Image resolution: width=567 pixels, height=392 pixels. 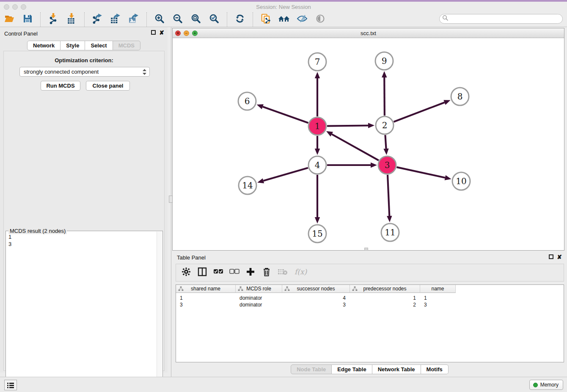 I want to click on export-image-button, so click(x=134, y=19).